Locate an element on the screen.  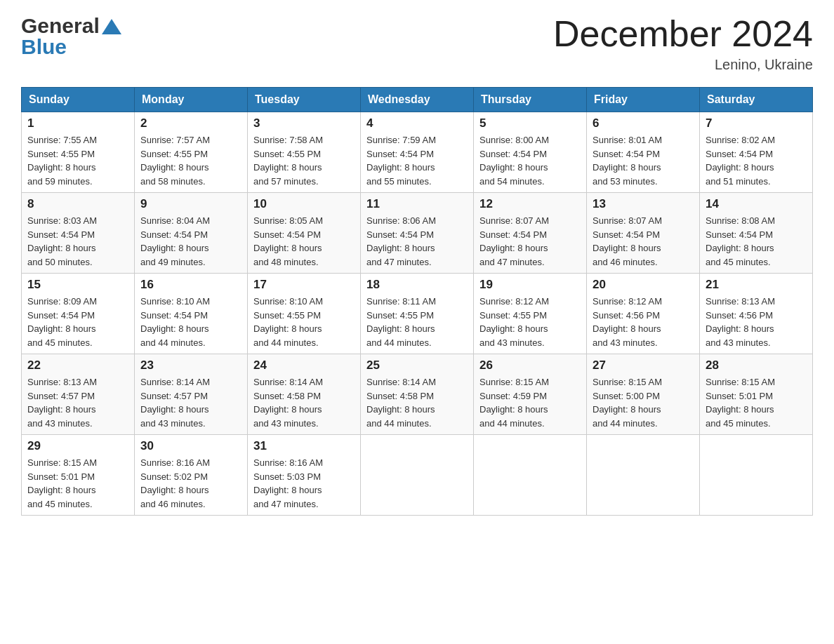
day-number: 23 is located at coordinates (191, 365).